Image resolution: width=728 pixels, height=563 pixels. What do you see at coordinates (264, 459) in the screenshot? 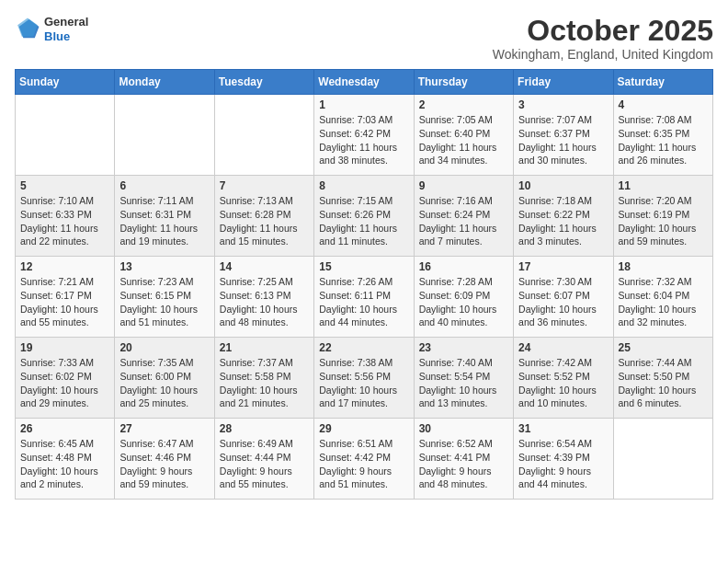
I see `calendar-cell: 28Sunrise: 6:49 AMSunset: 4:44 PMDayligh…` at bounding box center [264, 459].